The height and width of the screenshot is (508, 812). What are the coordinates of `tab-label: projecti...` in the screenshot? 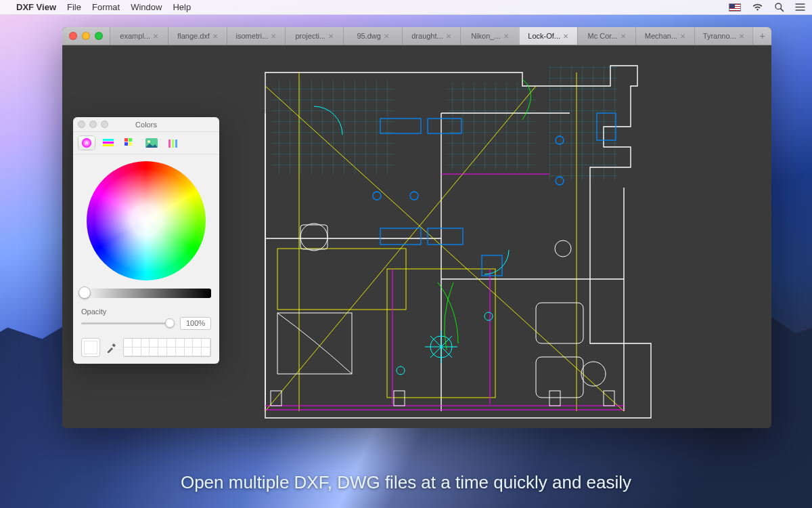 It's located at (310, 36).